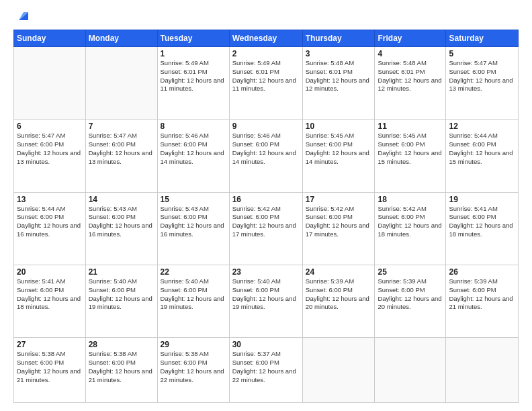 This screenshot has height=411, width=532. What do you see at coordinates (482, 199) in the screenshot?
I see `day-number: 19` at bounding box center [482, 199].